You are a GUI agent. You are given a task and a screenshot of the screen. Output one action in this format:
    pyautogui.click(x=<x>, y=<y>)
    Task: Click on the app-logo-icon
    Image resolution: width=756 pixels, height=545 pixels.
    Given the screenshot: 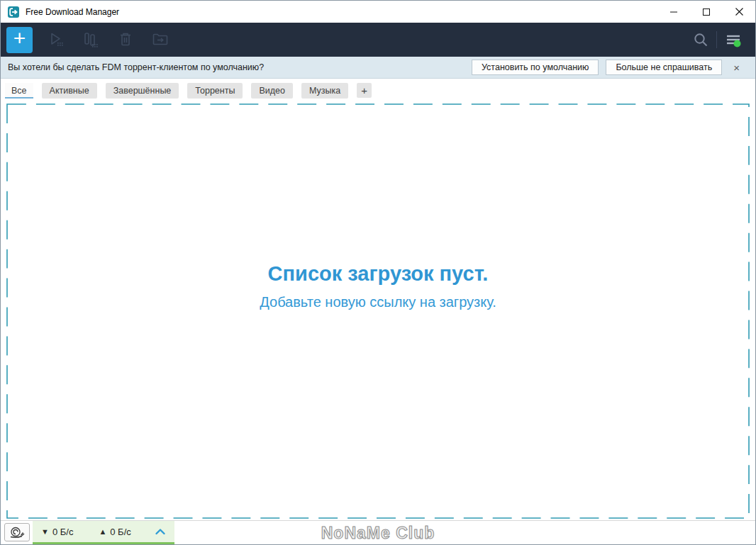 What is the action you would take?
    pyautogui.click(x=13, y=12)
    